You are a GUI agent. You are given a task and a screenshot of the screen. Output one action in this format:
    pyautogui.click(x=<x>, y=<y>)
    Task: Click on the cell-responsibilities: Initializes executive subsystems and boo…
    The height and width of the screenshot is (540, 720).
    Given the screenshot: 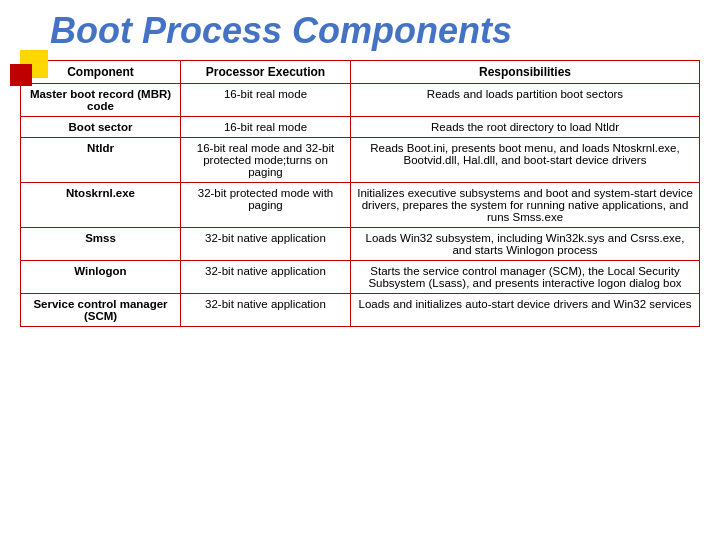 What is the action you would take?
    pyautogui.click(x=526, y=206)
    